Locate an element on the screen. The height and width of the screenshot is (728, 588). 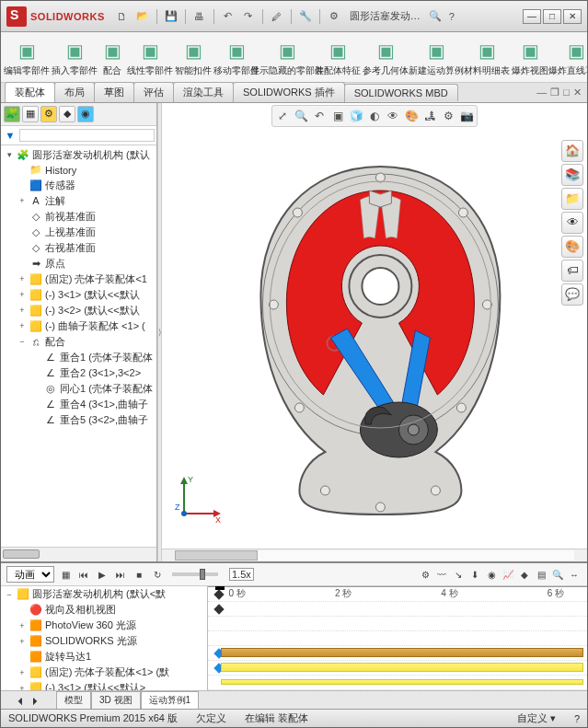
motion-key-icon: ◆ is located at coordinates (525, 574).